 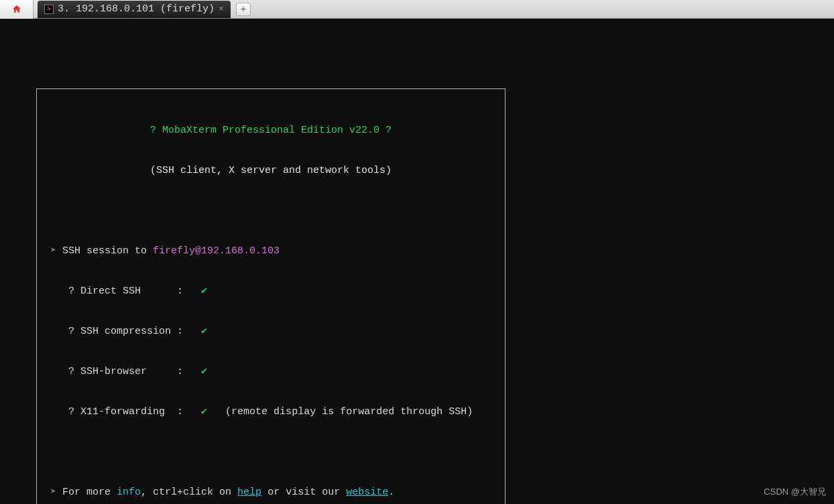 What do you see at coordinates (243, 9) in the screenshot?
I see `new-tab-button: +` at bounding box center [243, 9].